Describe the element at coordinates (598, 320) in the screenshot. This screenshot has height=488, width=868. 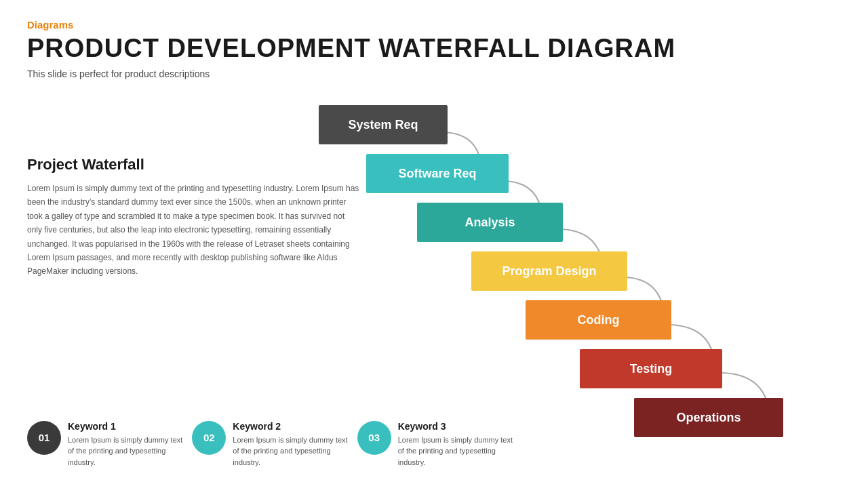
I see `waterfall-step-4: Coding` at that location.